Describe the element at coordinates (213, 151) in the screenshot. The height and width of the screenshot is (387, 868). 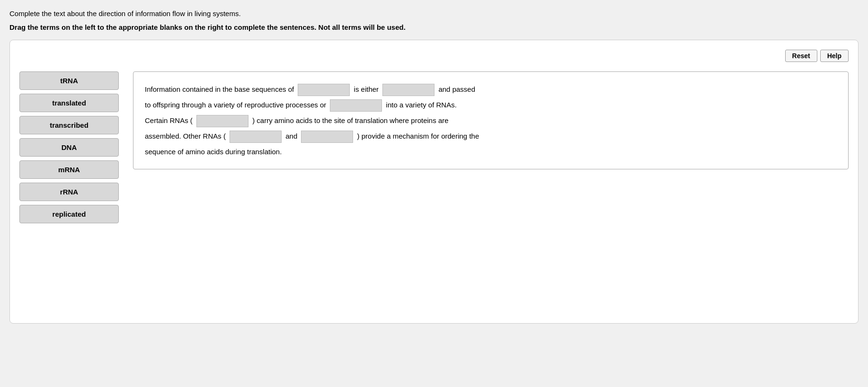
I see `s5-part1: sequence of amino acids during translati…` at that location.